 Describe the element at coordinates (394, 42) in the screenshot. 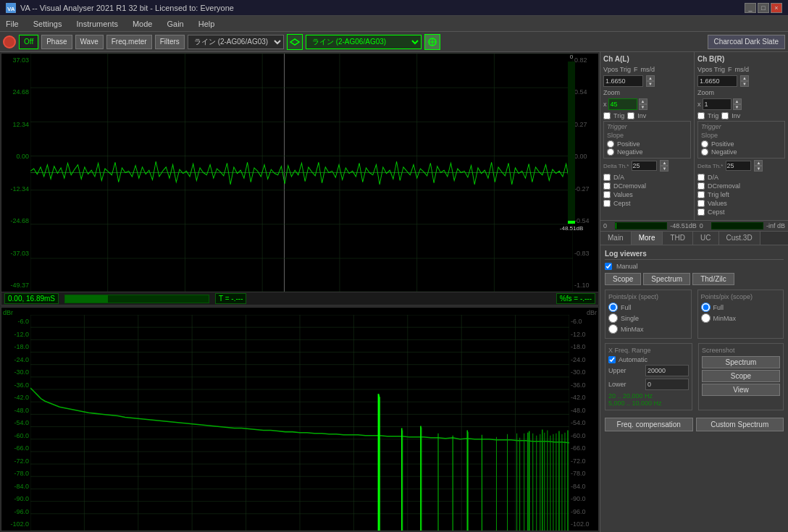

I see `toolbar: Off Phase Wave Freq.meter Filters ライン (2…` at that location.